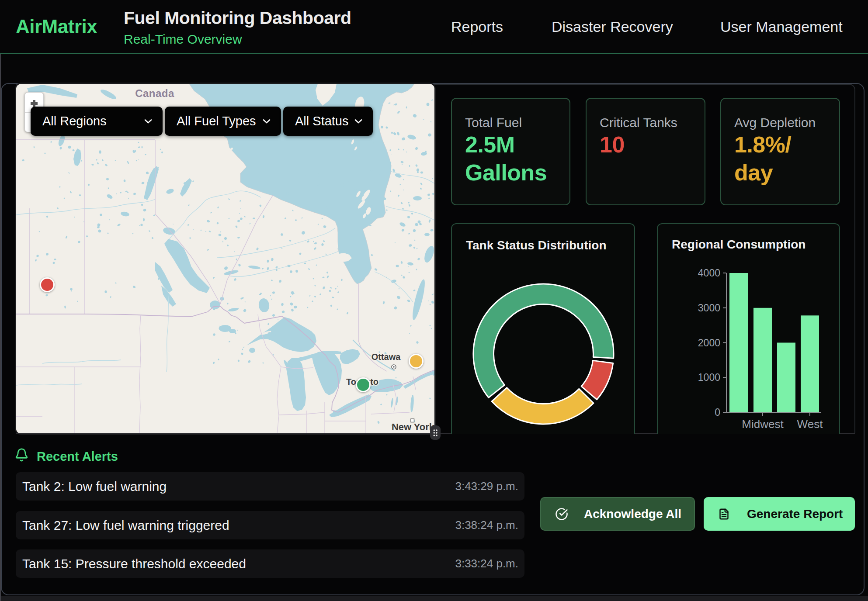 This screenshot has height=601, width=868. I want to click on svg-text: Canada, so click(155, 93).